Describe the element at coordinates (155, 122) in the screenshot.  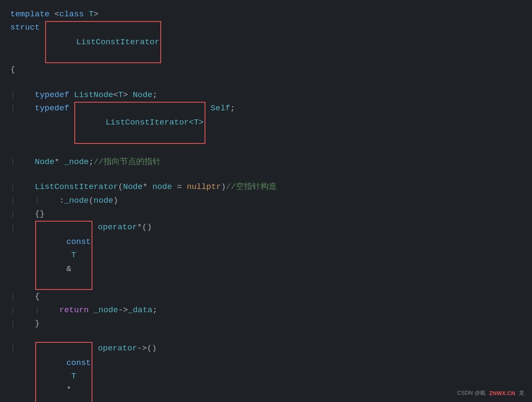
I see `type-ListConstIterator-T: ListConstIterator<T>` at that location.